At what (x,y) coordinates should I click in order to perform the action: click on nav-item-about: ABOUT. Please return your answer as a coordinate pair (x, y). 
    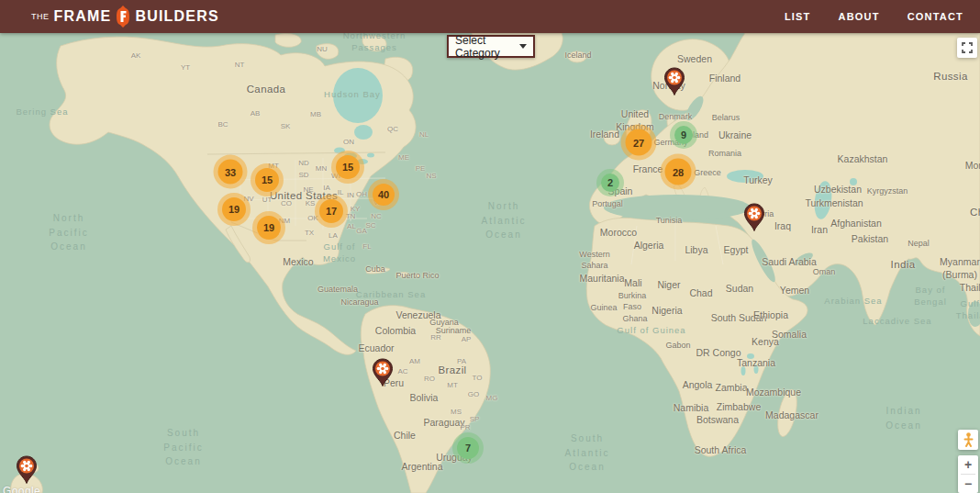
    Looking at the image, I should click on (859, 17).